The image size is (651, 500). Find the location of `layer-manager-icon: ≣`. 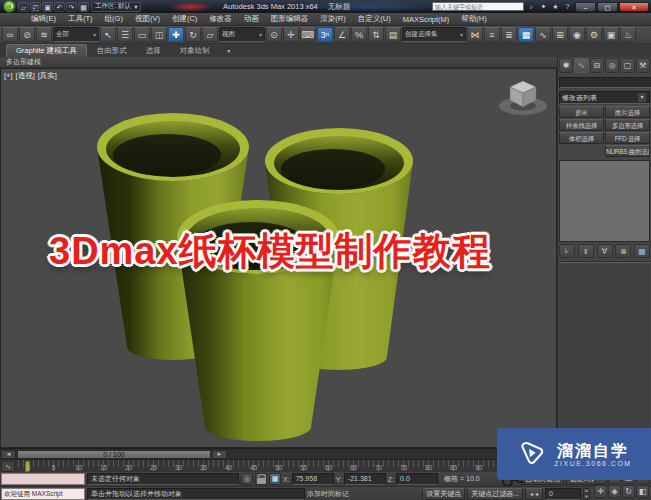

layer-manager-icon: ≣ is located at coordinates (509, 34).